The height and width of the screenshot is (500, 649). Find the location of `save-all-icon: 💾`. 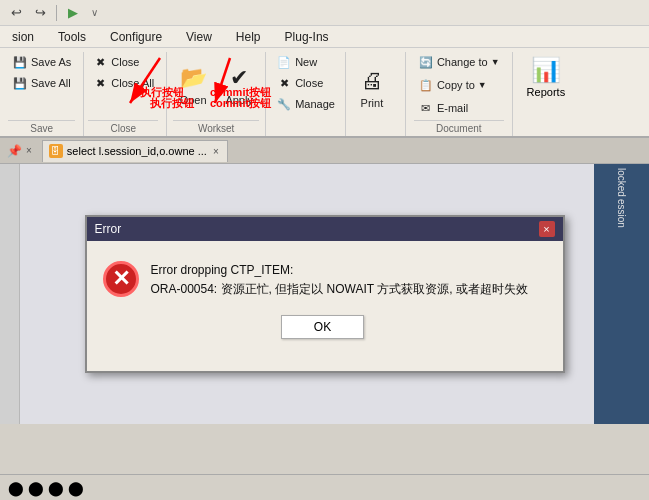

save-all-icon: 💾 is located at coordinates (20, 83).